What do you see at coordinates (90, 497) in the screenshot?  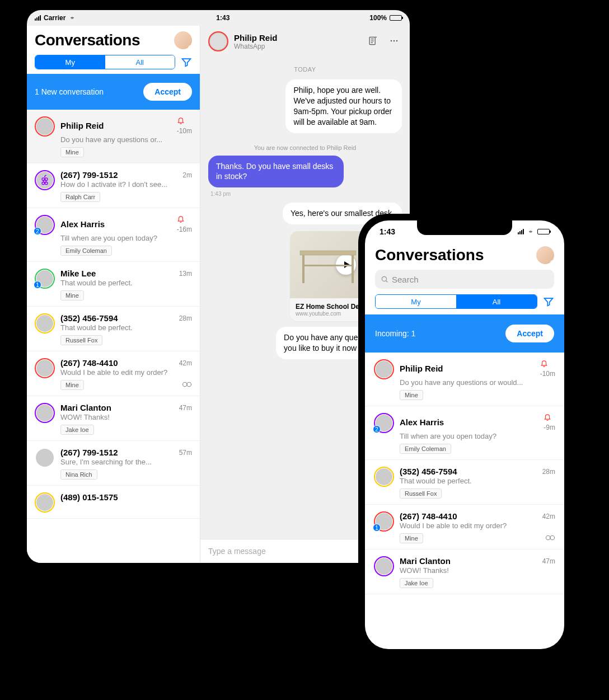 I see `conversation-name: (489) 015-1575` at bounding box center [90, 497].